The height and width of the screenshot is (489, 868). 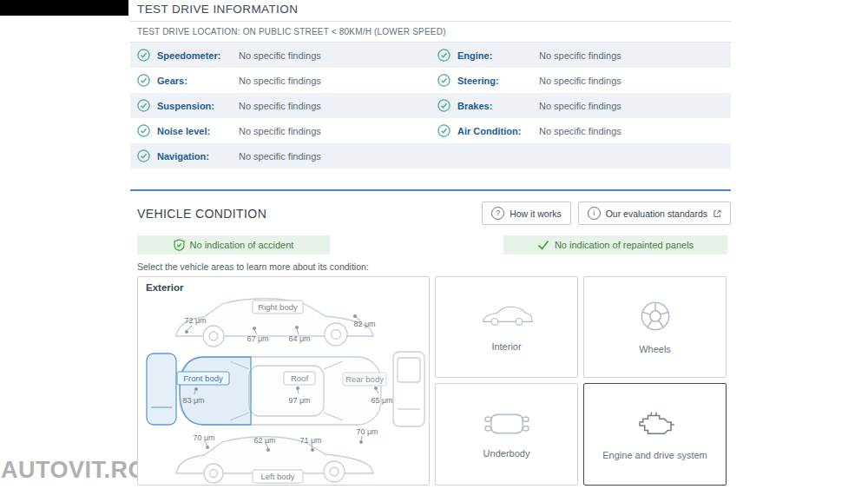 What do you see at coordinates (299, 339) in the screenshot?
I see `measurement-top-c: 64 μm` at bounding box center [299, 339].